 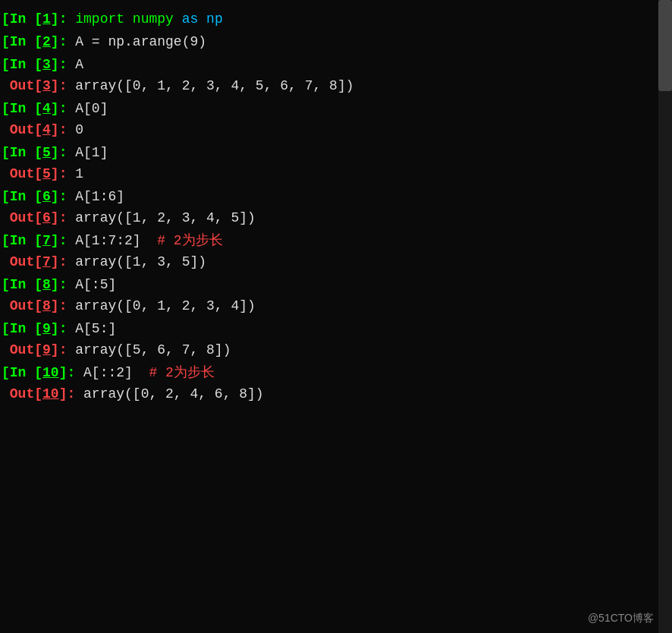 What do you see at coordinates (38, 241) in the screenshot?
I see `prompt-in-7: [In [7]:` at bounding box center [38, 241].